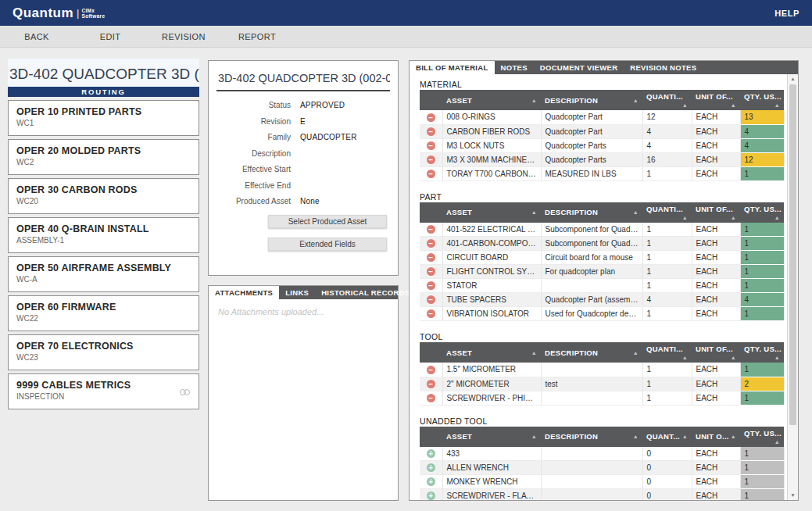  I want to click on table-row: −M3 X 30MM MACHINE SCR...Quadcopter Part…, so click(602, 159).